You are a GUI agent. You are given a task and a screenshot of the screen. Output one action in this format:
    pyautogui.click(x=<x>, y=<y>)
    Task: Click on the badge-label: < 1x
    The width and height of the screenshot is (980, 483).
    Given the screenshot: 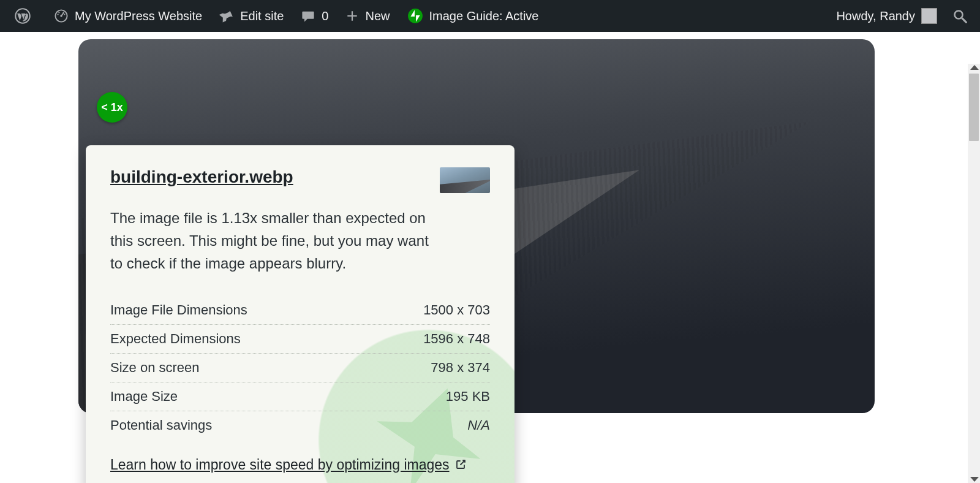 What is the action you would take?
    pyautogui.click(x=112, y=108)
    